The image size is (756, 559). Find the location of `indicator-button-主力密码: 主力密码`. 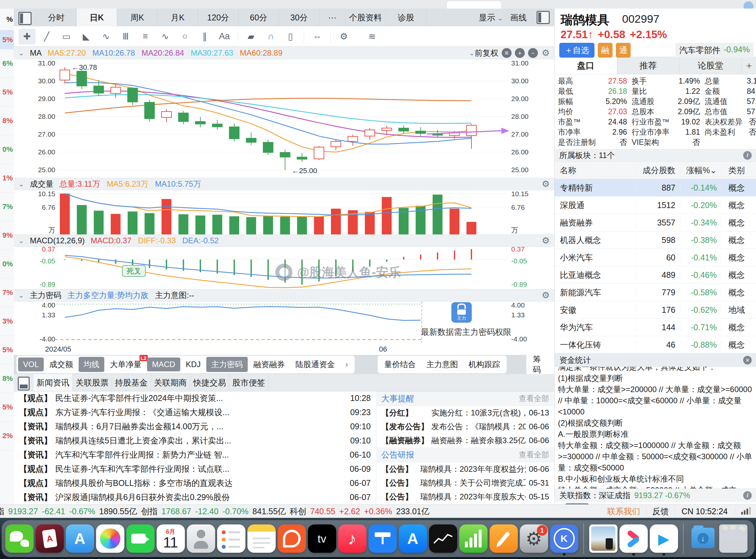

indicator-button-主力密码: 主力密码 is located at coordinates (227, 364).